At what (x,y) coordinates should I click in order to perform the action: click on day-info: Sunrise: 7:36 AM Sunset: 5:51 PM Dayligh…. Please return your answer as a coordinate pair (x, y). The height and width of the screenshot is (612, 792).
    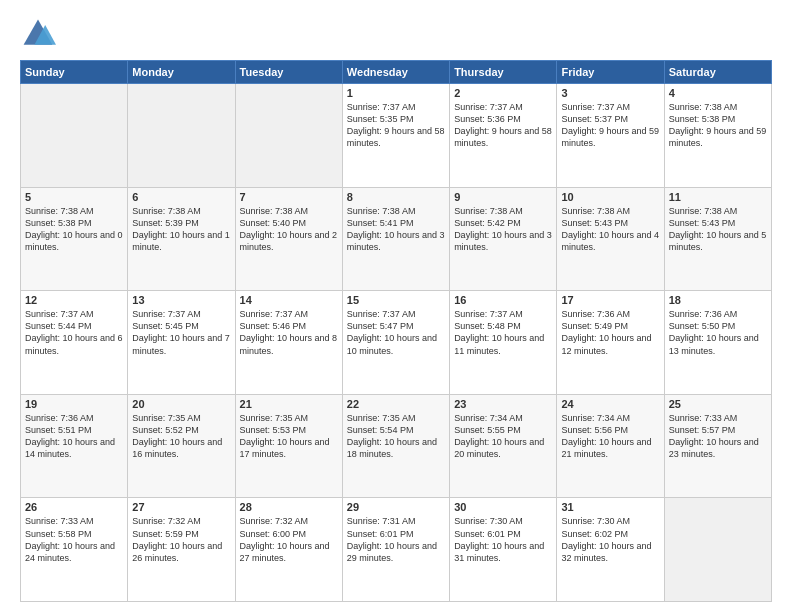
    Looking at the image, I should click on (74, 436).